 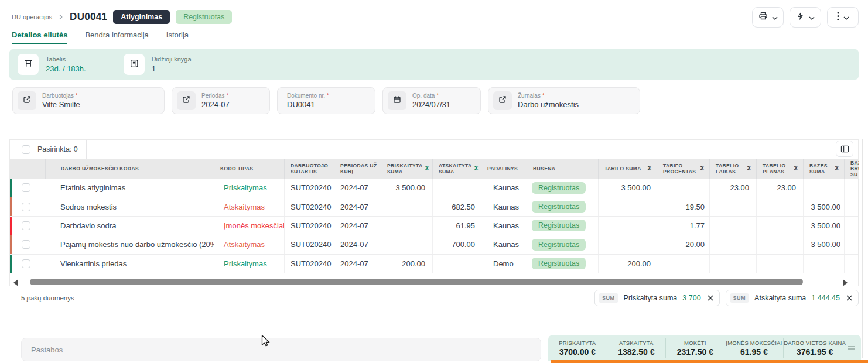 I want to click on cell-tabelio-laikas: 23.00, so click(x=733, y=187).